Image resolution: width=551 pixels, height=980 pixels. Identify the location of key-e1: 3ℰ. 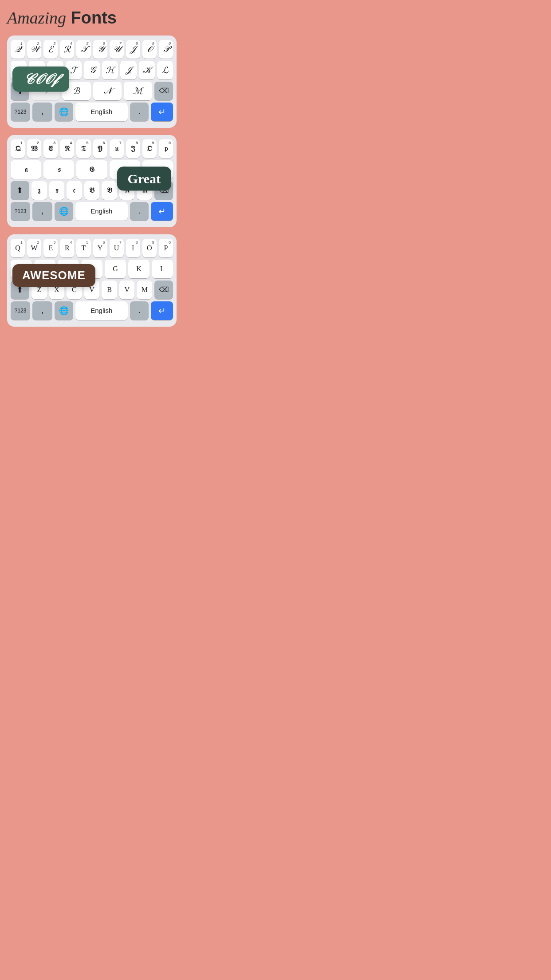
(51, 49).